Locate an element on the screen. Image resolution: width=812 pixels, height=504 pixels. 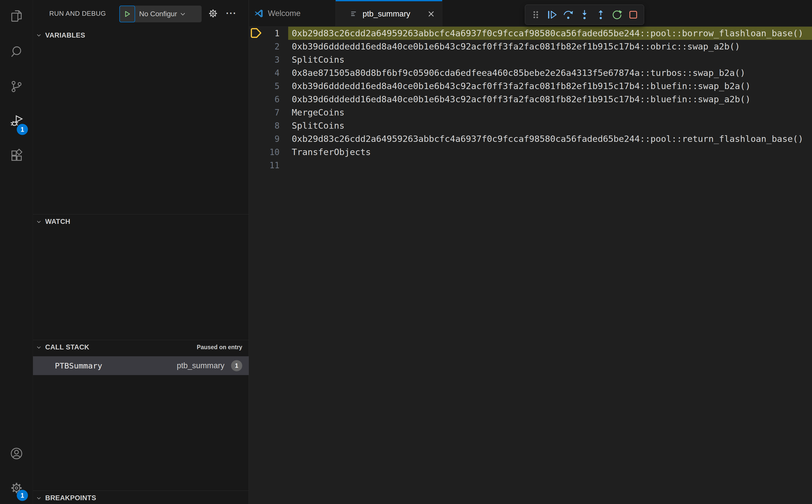
account-icon is located at coordinates (17, 453).